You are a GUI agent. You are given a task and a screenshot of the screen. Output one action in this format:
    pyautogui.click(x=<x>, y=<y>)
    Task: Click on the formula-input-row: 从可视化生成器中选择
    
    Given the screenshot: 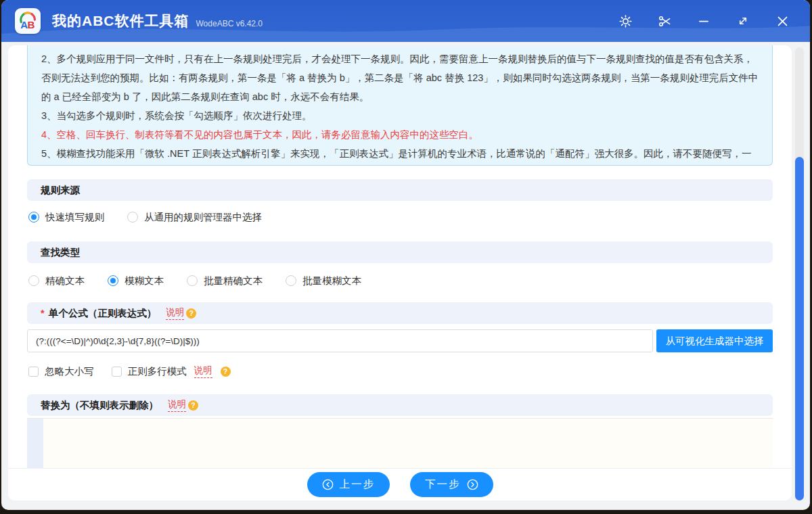 What is the action you would take?
    pyautogui.click(x=400, y=341)
    